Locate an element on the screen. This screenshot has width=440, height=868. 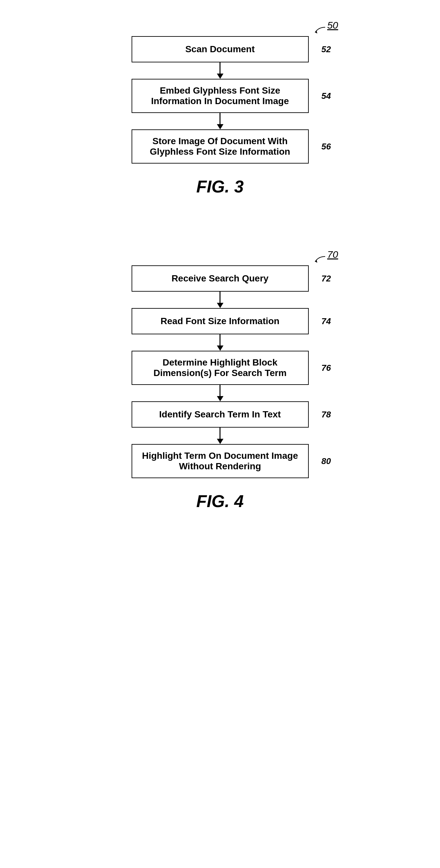
ref-74: 74 is located at coordinates (326, 321).